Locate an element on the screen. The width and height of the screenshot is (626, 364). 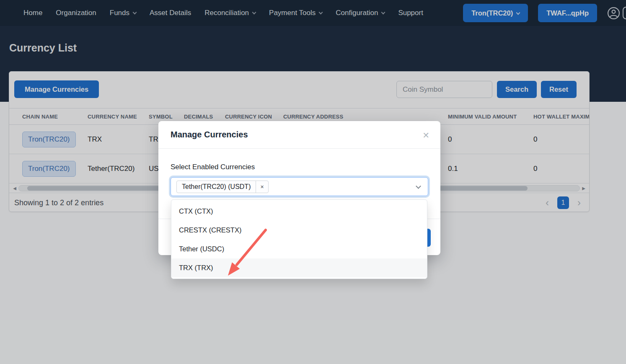
dropdown-option-trx: TRX (TRX) is located at coordinates (299, 268).